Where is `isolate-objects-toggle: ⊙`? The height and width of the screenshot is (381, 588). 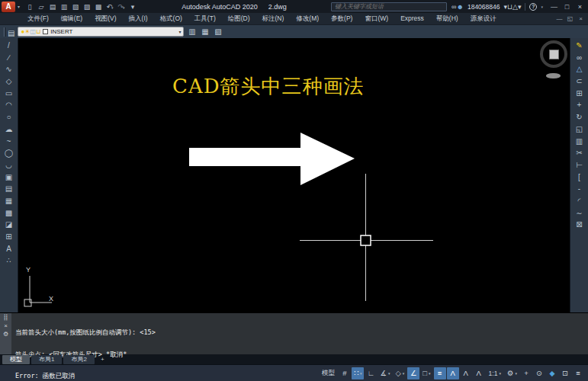
isolate-objects-toggle: ⊙ is located at coordinates (539, 373).